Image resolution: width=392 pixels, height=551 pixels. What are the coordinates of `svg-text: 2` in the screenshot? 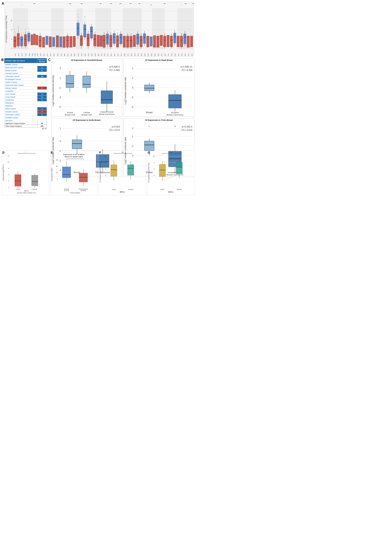 It's located at (132, 68).